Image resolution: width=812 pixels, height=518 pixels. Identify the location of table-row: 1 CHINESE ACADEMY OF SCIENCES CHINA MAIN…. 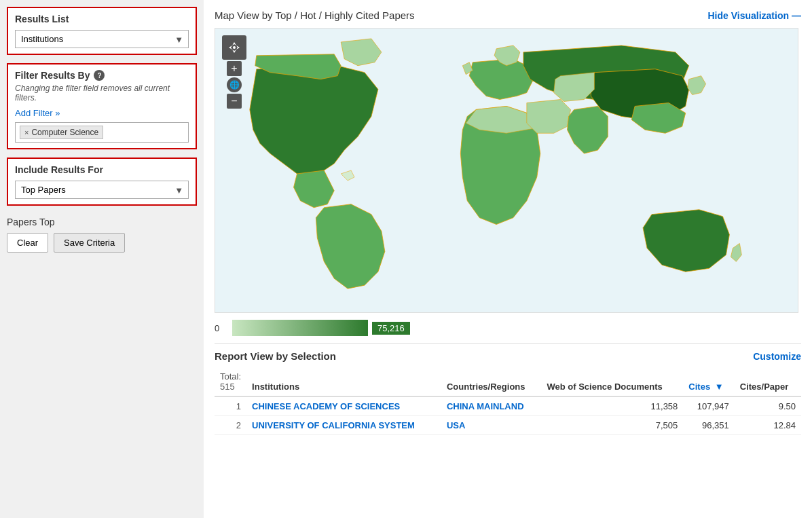
(508, 406).